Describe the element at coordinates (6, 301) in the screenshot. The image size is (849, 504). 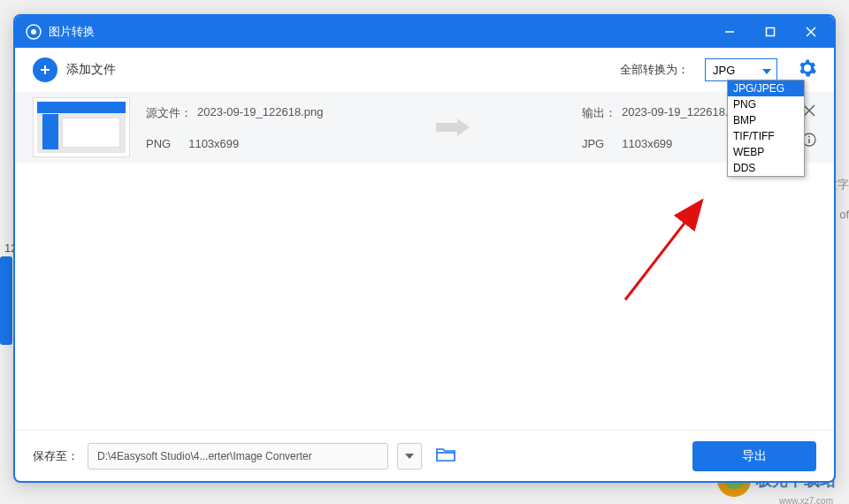
I see `background-decoration` at that location.